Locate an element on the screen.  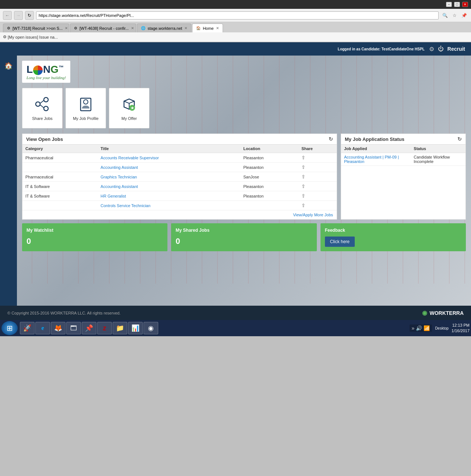
logo-G: G is located at coordinates (54, 69).